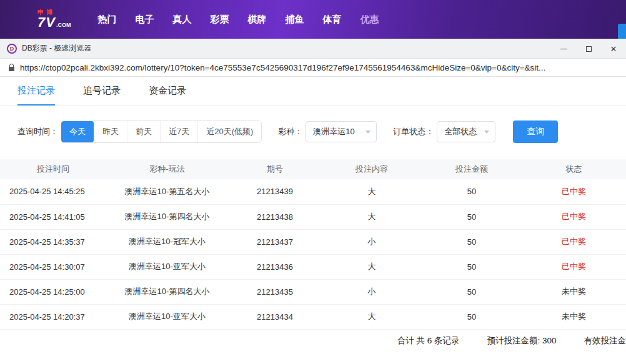 The height and width of the screenshot is (364, 626). I want to click on site-nav-item-7: 体育, so click(332, 20).